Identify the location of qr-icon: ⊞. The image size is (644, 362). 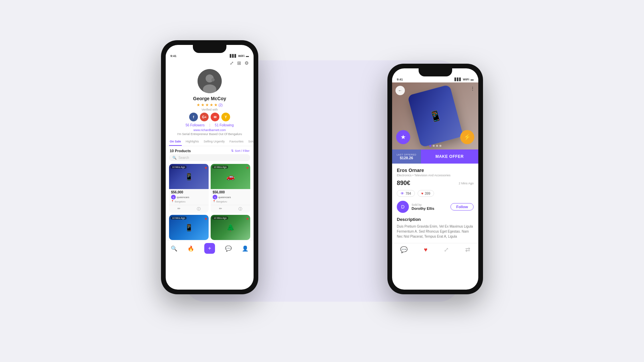
(239, 63).